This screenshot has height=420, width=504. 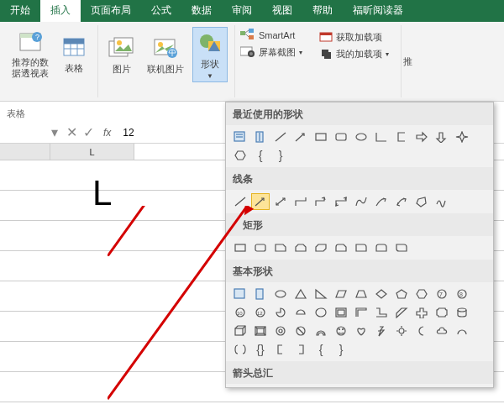 I want to click on shape-dec: 10, so click(x=240, y=312).